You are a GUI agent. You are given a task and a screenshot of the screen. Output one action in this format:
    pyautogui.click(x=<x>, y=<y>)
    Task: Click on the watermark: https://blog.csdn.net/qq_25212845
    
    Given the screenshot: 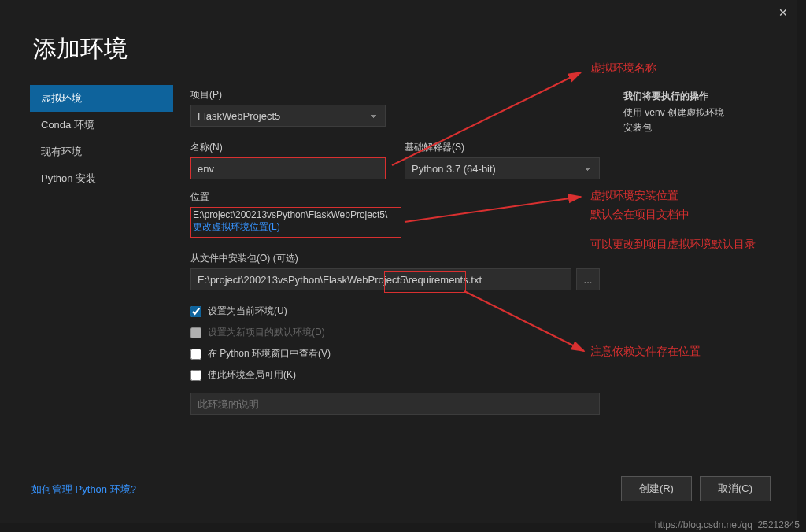 What is the action you would take?
    pyautogui.click(x=727, y=525)
    